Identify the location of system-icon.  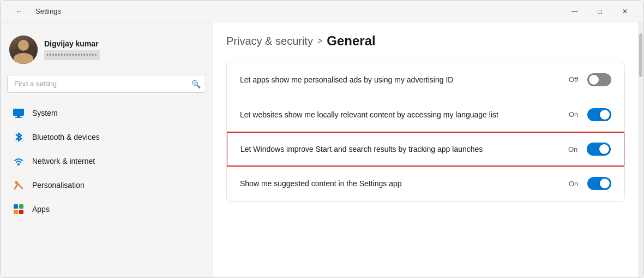
(19, 113).